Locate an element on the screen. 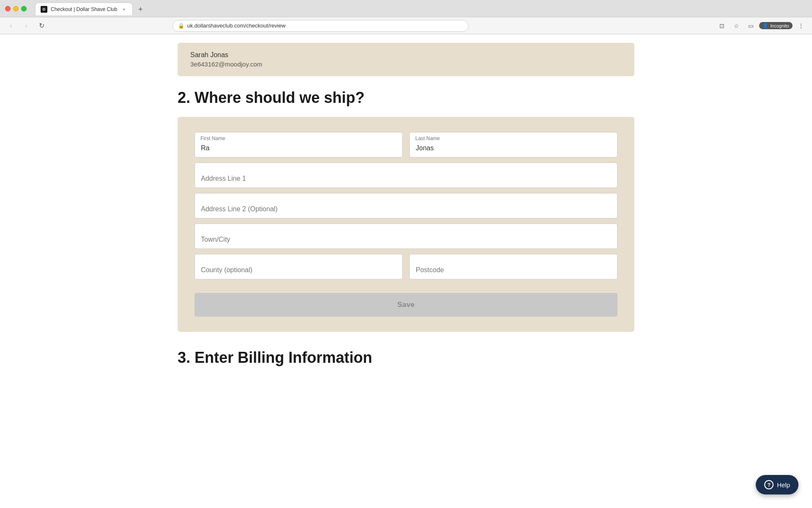 The image size is (812, 508). tab-close-icon: × is located at coordinates (124, 9).